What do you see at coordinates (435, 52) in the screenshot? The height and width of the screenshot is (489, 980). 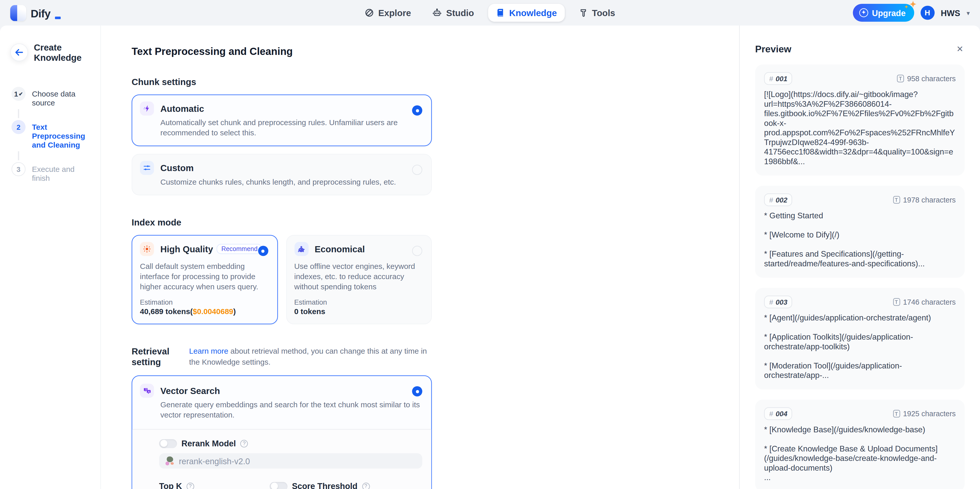 I see `page-title: Text Preprocessing and Cleaning` at bounding box center [435, 52].